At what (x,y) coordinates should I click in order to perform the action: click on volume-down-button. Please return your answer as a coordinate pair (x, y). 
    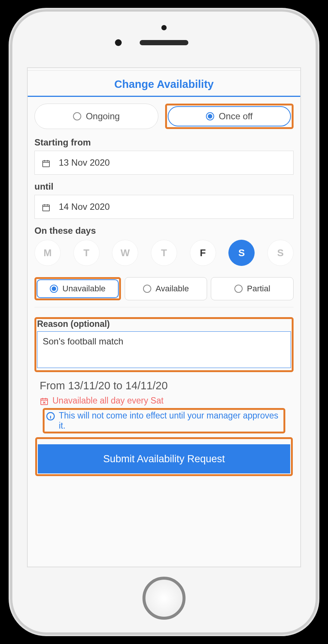
    Looking at the image, I should click on (9, 209).